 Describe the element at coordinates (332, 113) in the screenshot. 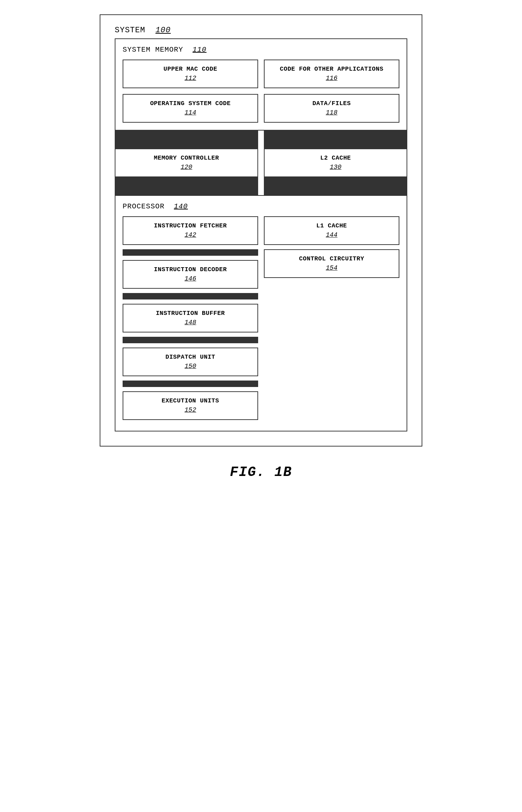

I see `data-files-num: 118` at that location.